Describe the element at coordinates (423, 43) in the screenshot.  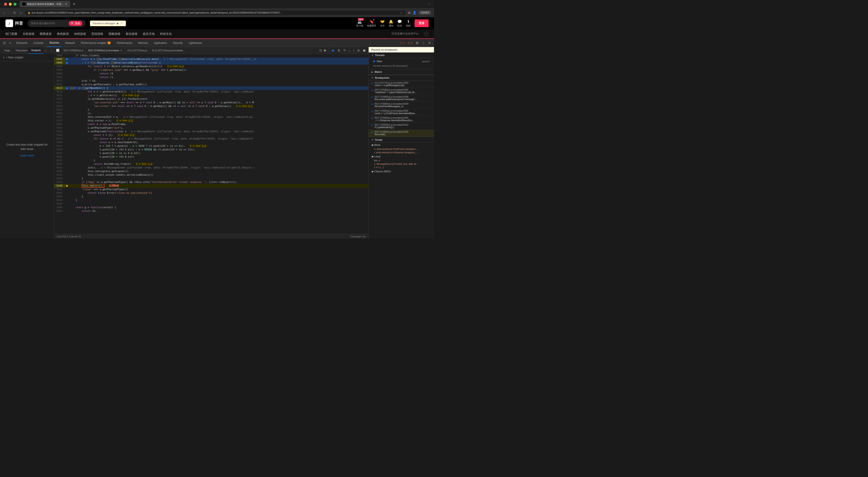
I see `devtools-more-button: ⋮` at that location.